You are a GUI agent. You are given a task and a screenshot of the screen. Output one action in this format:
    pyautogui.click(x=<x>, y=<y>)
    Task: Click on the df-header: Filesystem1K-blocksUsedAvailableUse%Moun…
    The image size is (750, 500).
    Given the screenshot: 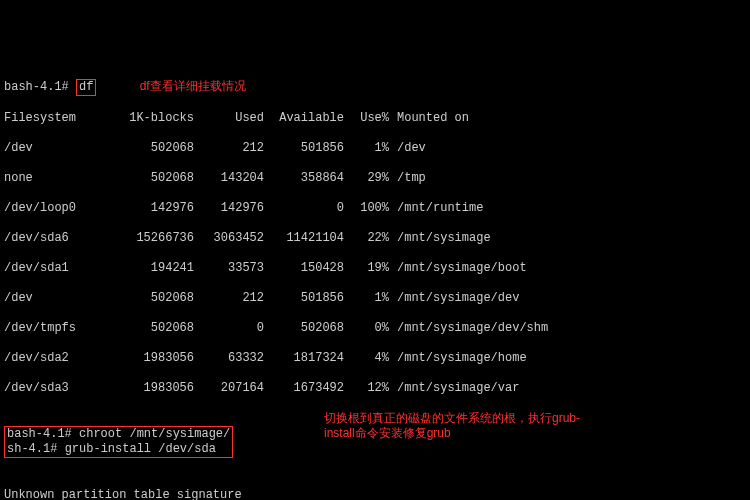 What is the action you would take?
    pyautogui.click(x=375, y=118)
    